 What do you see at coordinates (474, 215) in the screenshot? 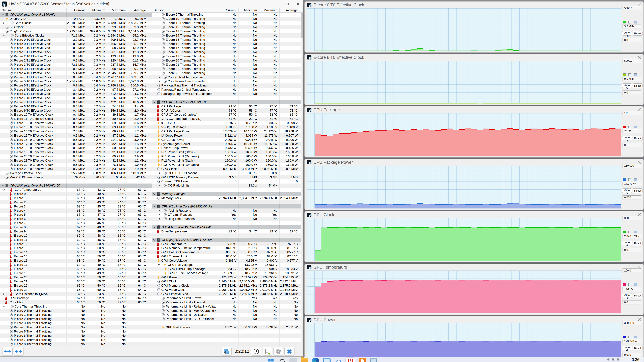
I see `graph-titlebar: GPU Clock` at bounding box center [474, 215].